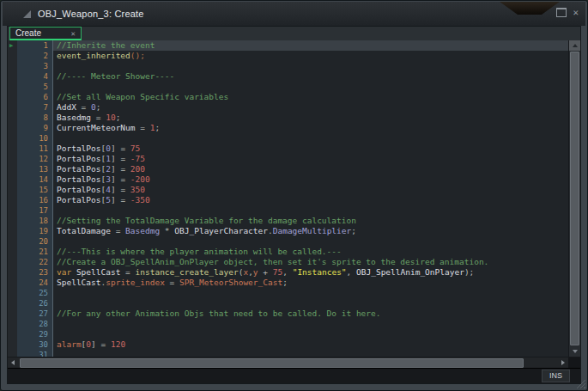 The width and height of the screenshot is (588, 391). Describe the element at coordinates (35, 262) in the screenshot. I see `line-number: 22` at that location.